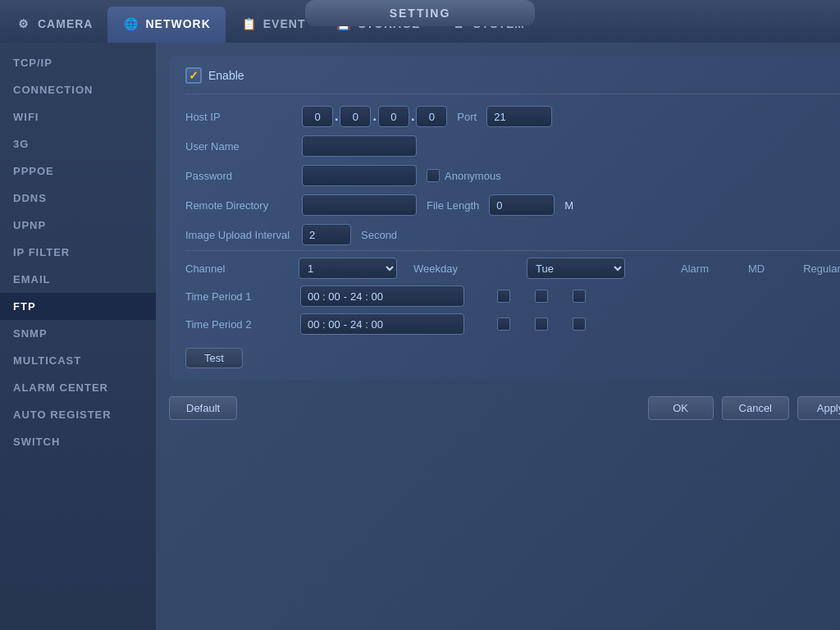 This screenshot has height=630, width=840. I want to click on sidebar-item-ddns: DDNS, so click(78, 199).